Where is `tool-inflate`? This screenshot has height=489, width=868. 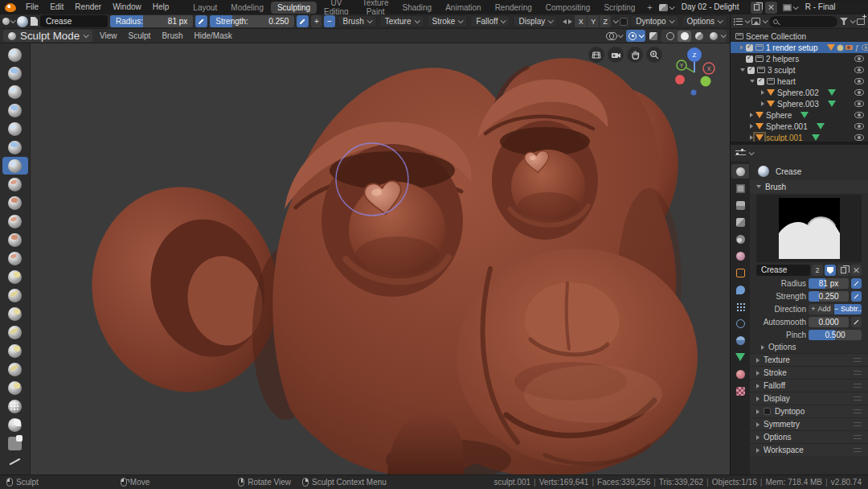 tool-inflate is located at coordinates (15, 129).